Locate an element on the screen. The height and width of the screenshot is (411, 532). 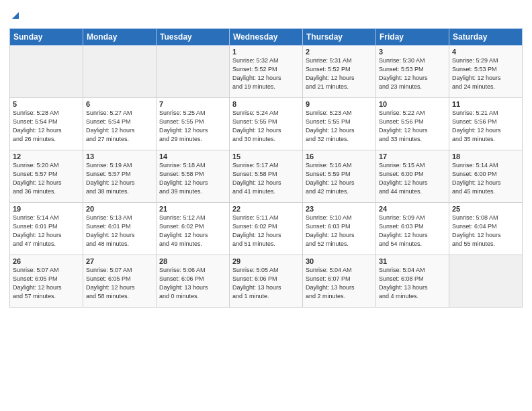
day-info: Sunrise: 5:18 AM Sunset: 5:58 PM Dayligh… is located at coordinates (193, 179).